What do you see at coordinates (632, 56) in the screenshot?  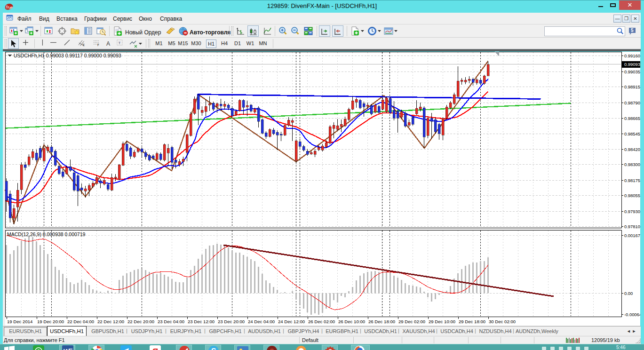 I see `svg-text: 0.99160` at bounding box center [632, 56].